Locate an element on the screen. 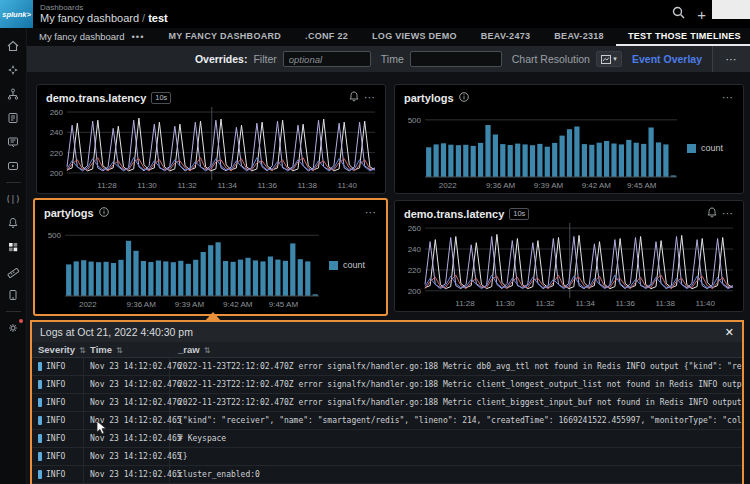 The image size is (750, 484). log-row: INFONov 23 14:12:02.465{"kind": "receive… is located at coordinates (387, 421).